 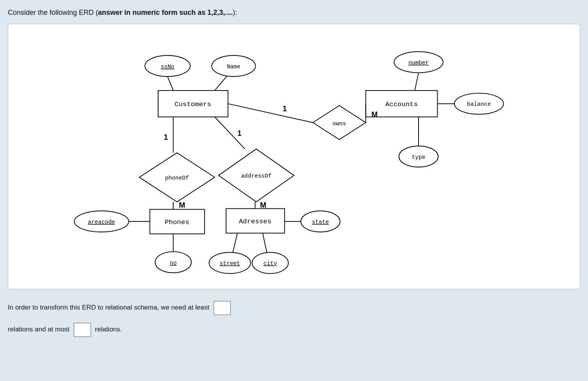 I want to click on cardinality-1-owns: 1, so click(x=285, y=109).